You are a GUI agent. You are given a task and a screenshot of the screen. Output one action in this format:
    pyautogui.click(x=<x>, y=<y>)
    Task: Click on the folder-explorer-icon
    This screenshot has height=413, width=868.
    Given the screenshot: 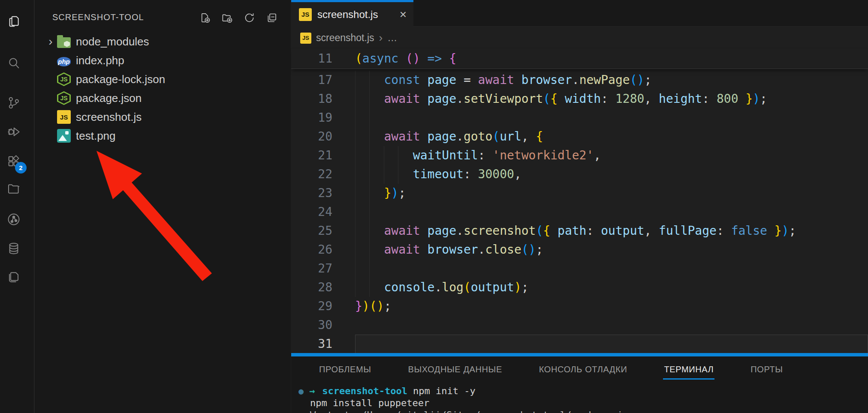 What is the action you would take?
    pyautogui.click(x=14, y=189)
    